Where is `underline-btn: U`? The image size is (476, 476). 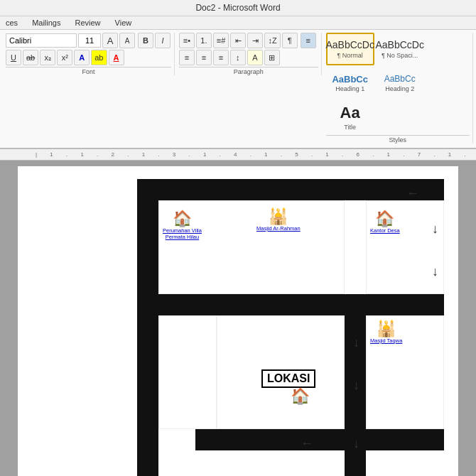 underline-btn: U is located at coordinates (13, 58).